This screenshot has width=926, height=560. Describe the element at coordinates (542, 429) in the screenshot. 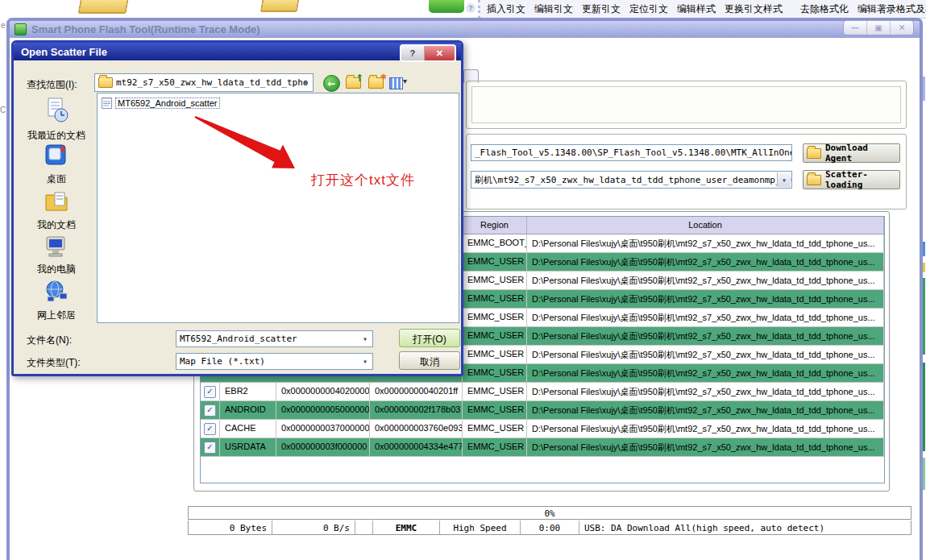

I see `table-row: CACHE 0x0000000037000000 0x000000003760e…` at that location.